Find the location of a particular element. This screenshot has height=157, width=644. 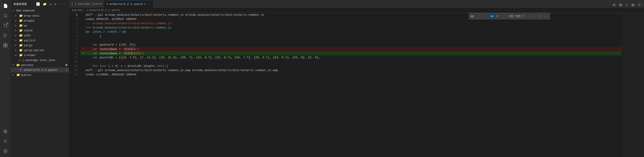

restore-icon: ⧉ is located at coordinates (640, 5).